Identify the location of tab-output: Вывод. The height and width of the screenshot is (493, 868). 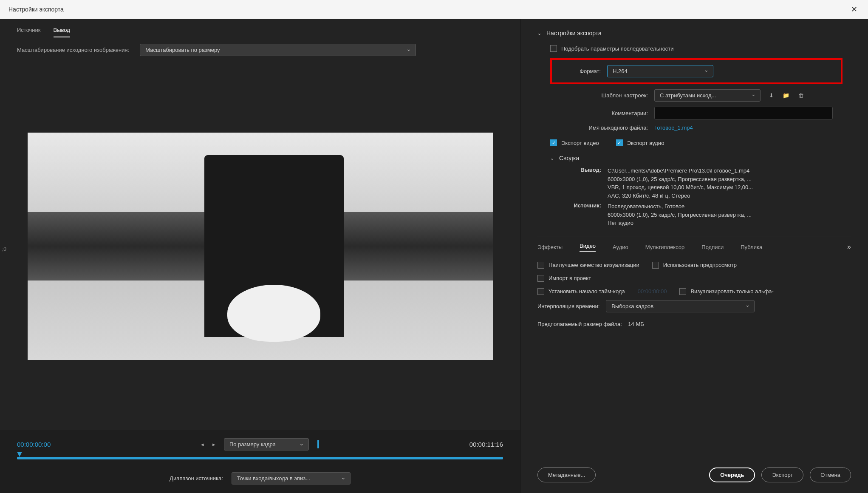
(62, 31).